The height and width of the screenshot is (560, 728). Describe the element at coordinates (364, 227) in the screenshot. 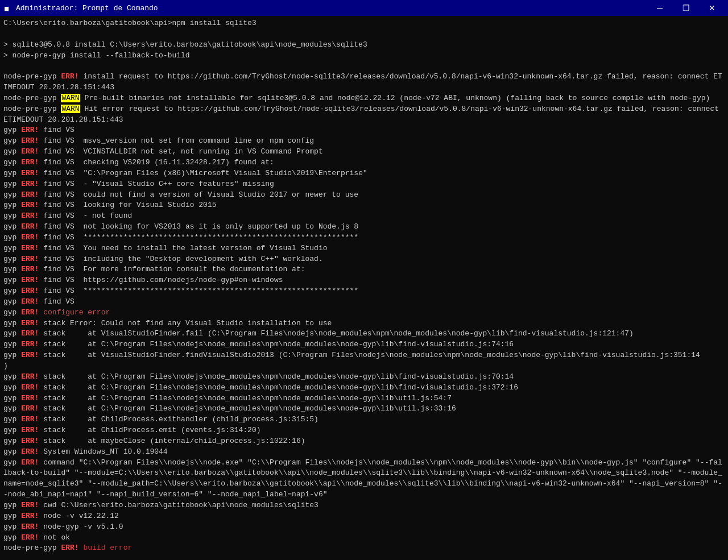

I see `terminal-line: gyp ERR! find VS not looking for VS2013 …` at that location.